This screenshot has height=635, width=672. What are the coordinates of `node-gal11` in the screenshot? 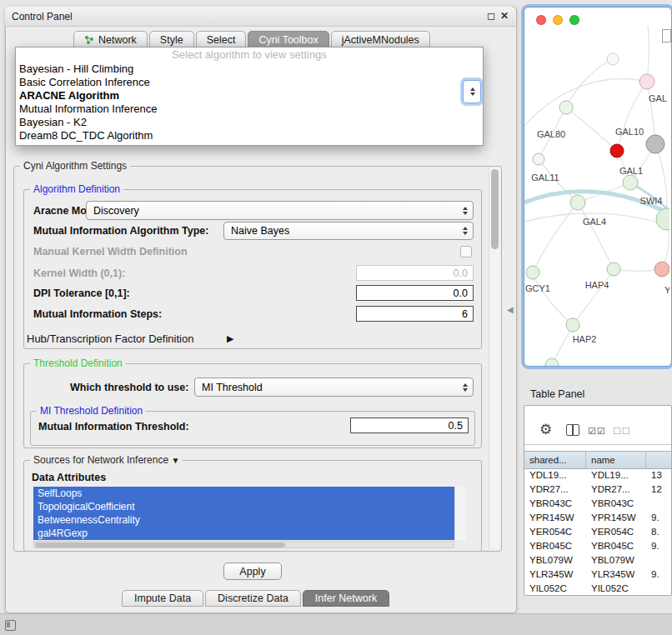 It's located at (539, 159).